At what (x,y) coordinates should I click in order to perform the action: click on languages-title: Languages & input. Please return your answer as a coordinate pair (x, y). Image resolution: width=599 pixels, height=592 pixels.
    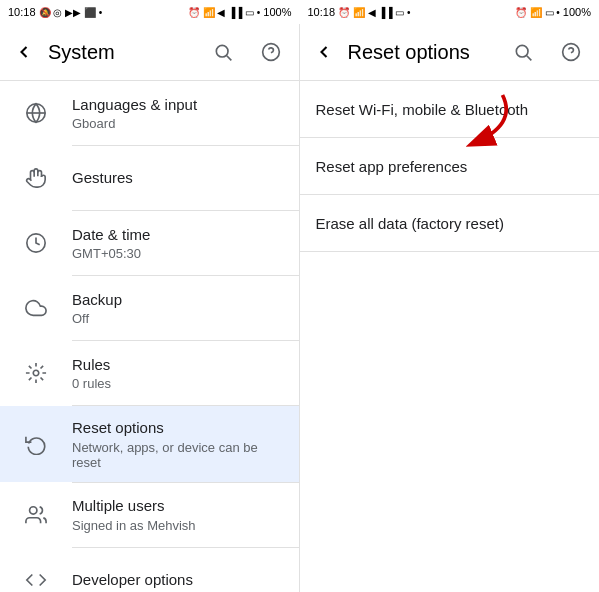
    Looking at the image, I should click on (178, 105).